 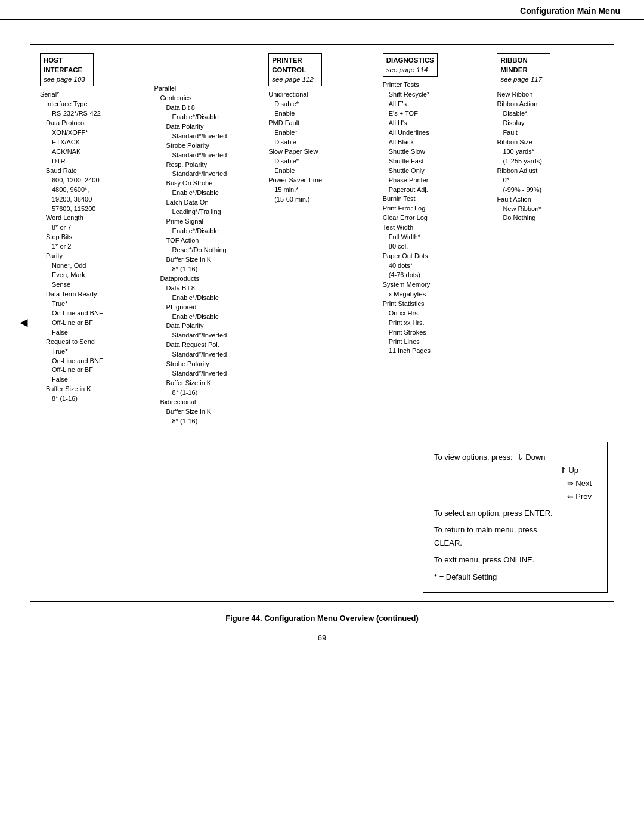 What do you see at coordinates (515, 513) in the screenshot?
I see `info-line5: To select an option, press ENTER.` at bounding box center [515, 513].